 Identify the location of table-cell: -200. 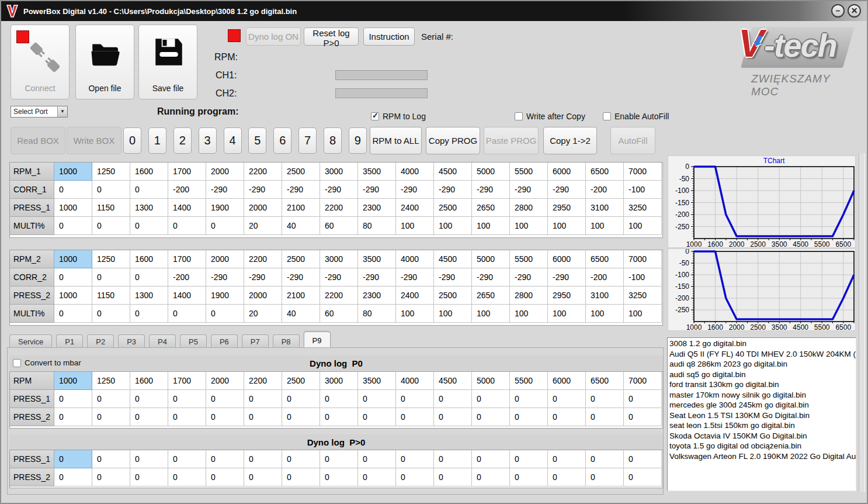
(605, 277).